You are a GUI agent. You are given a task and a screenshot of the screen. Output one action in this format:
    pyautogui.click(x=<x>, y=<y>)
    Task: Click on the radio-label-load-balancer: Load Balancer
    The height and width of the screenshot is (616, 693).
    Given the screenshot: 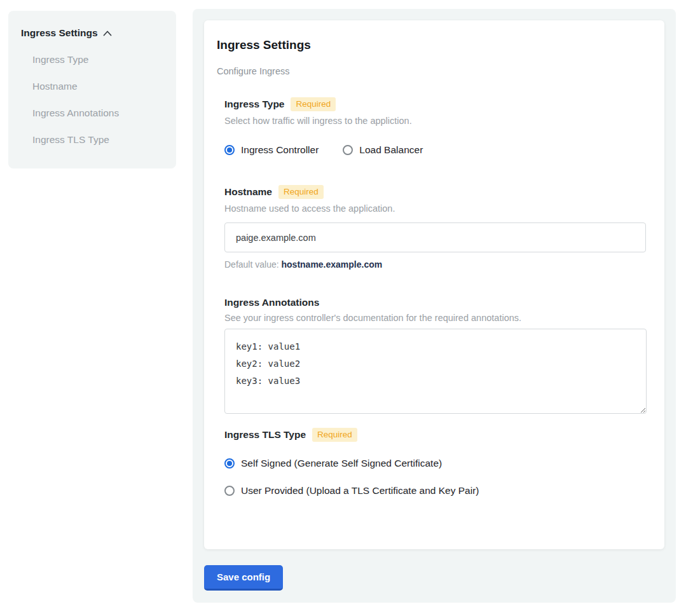 What is the action you would take?
    pyautogui.click(x=391, y=150)
    